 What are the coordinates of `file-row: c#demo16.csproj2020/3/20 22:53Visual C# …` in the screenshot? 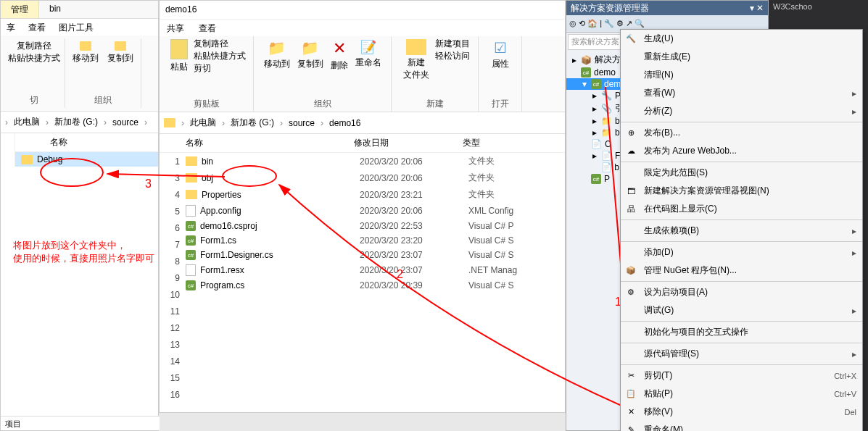 It's located at (363, 226).